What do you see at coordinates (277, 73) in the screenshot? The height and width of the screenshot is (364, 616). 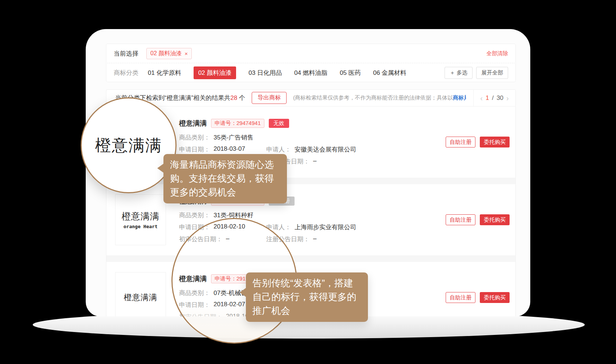 I see `category-nav: 01 化学原料 02 颜料油漆 03 日化用品 04 燃料油脂 05 医药 06…` at bounding box center [277, 73].